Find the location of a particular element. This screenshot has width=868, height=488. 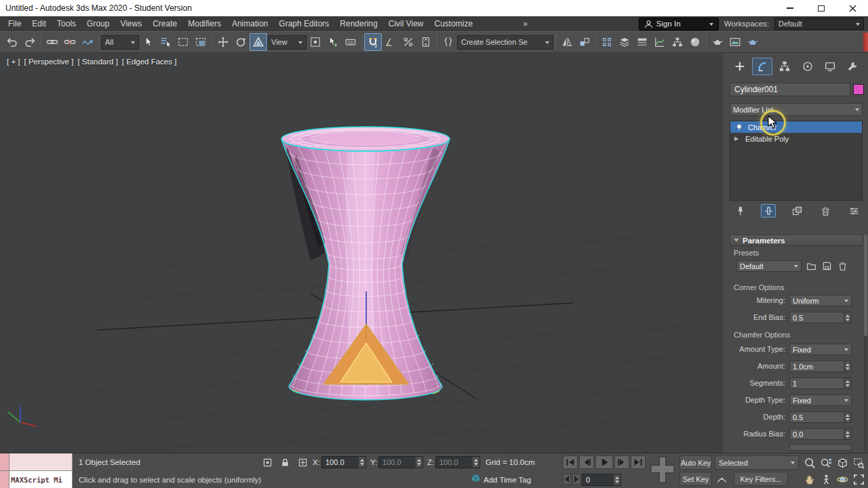

bind-to-space-warp-button is located at coordinates (87, 42).